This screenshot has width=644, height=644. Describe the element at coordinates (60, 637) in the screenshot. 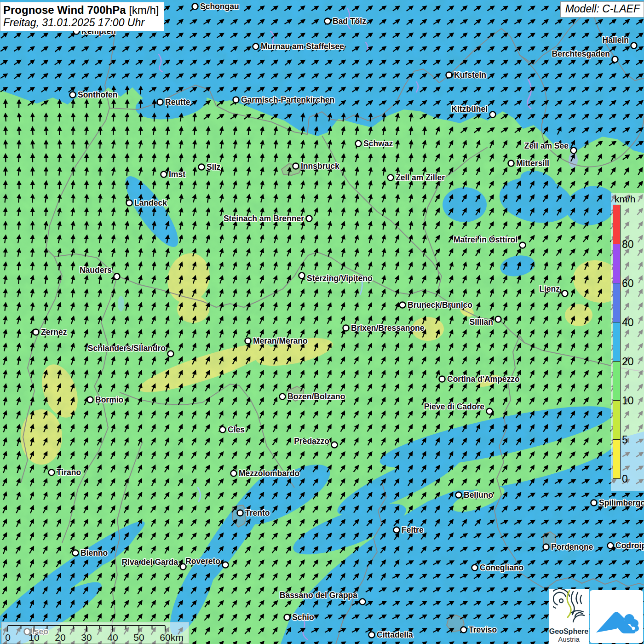

I see `scalebar-label: 20` at that location.